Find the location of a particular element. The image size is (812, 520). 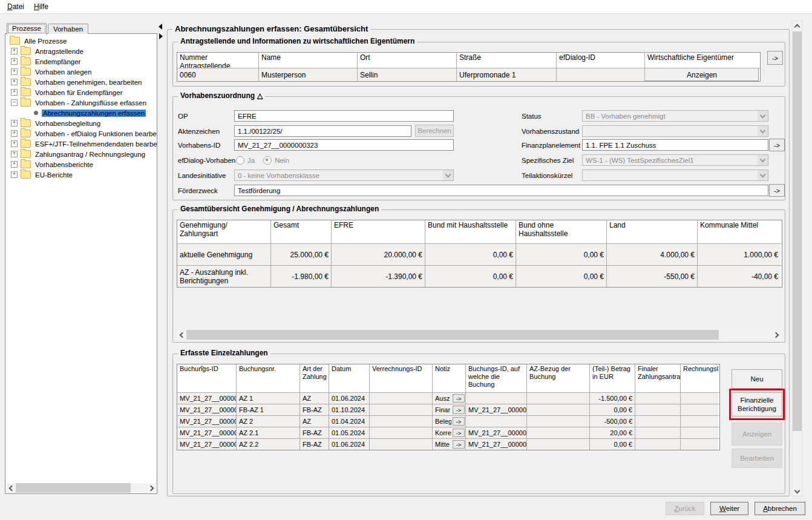

expand-right-icon is located at coordinates (161, 36).